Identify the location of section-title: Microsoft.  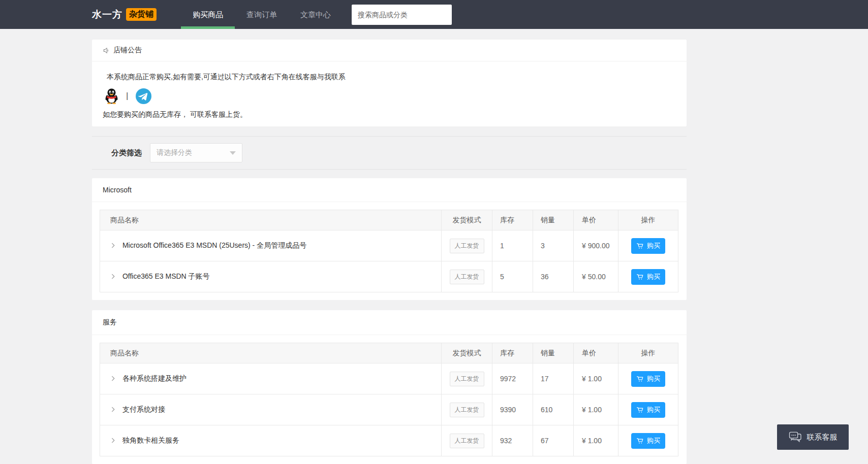
(389, 190).